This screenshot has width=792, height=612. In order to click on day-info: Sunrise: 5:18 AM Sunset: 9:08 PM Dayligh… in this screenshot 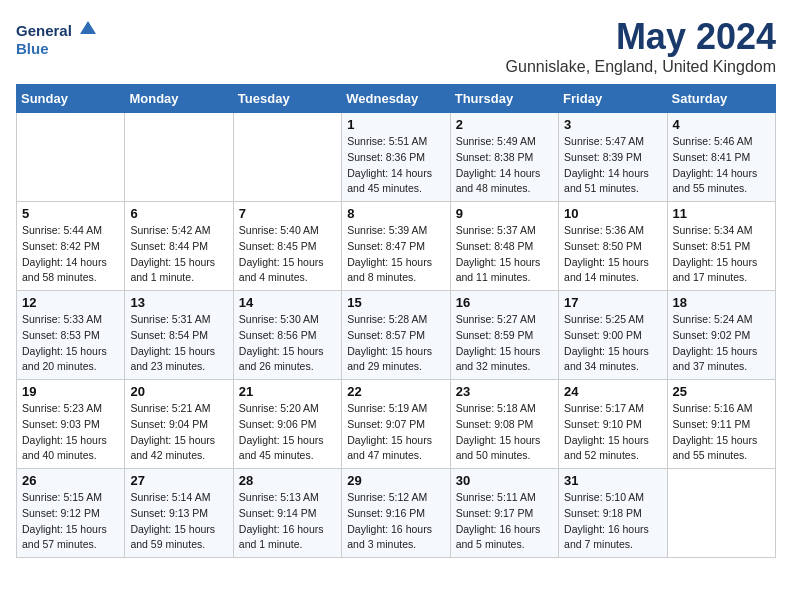, I will do `click(504, 432)`.